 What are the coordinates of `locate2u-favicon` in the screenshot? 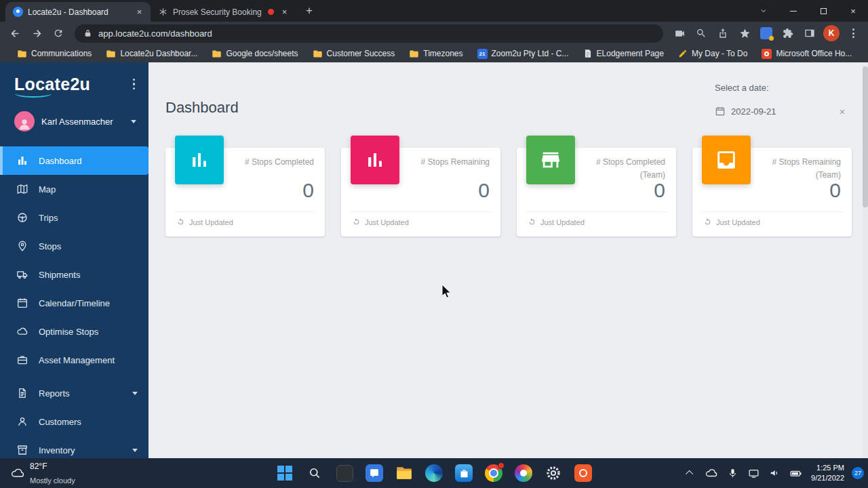 It's located at (18, 12).